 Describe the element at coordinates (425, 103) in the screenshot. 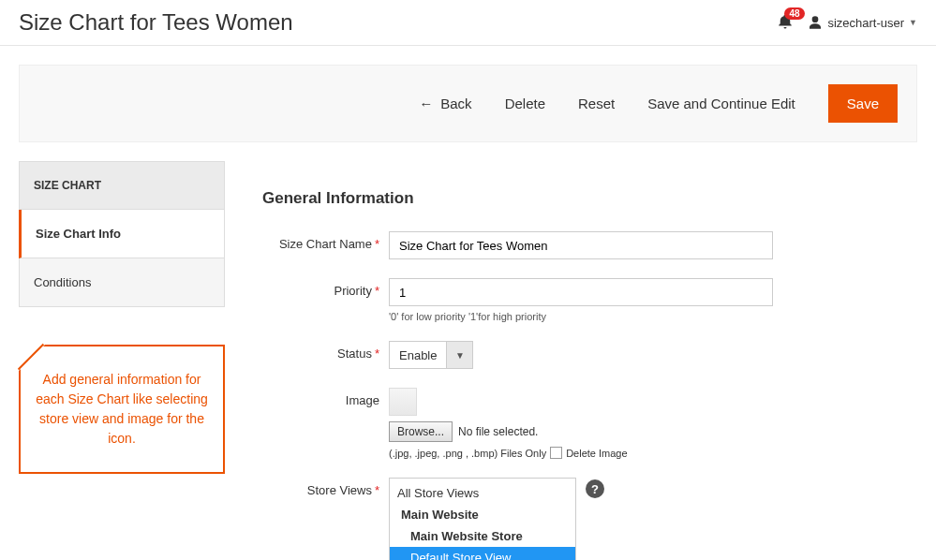

I see `back-arrow-icon: ←` at that location.